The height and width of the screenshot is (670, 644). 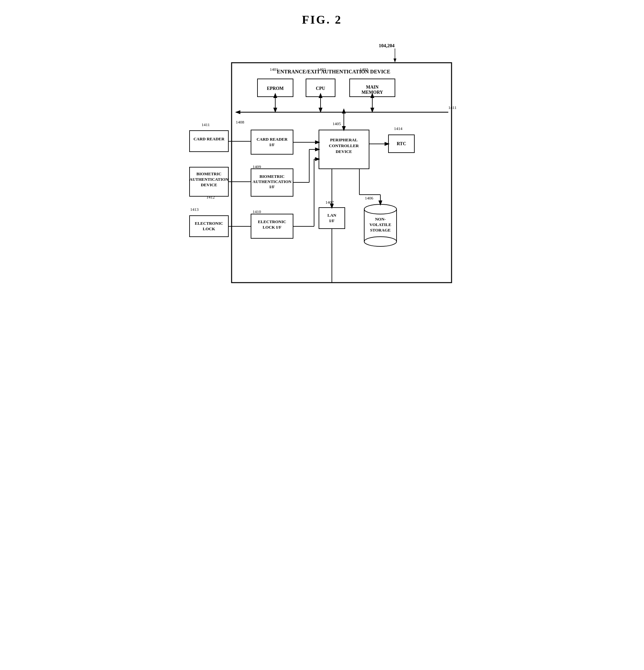 I want to click on svg-text: 1405, so click(x=337, y=124).